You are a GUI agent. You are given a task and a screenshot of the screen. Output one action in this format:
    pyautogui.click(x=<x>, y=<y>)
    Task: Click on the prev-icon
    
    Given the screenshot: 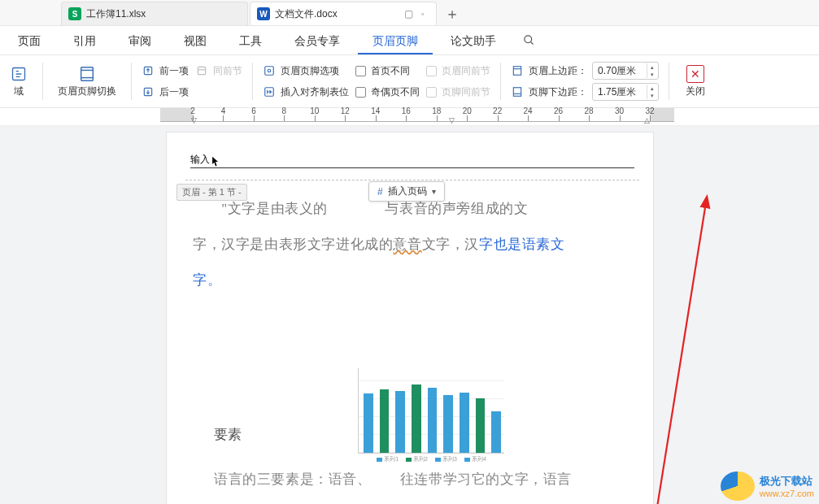 What is the action you would take?
    pyautogui.click(x=148, y=71)
    